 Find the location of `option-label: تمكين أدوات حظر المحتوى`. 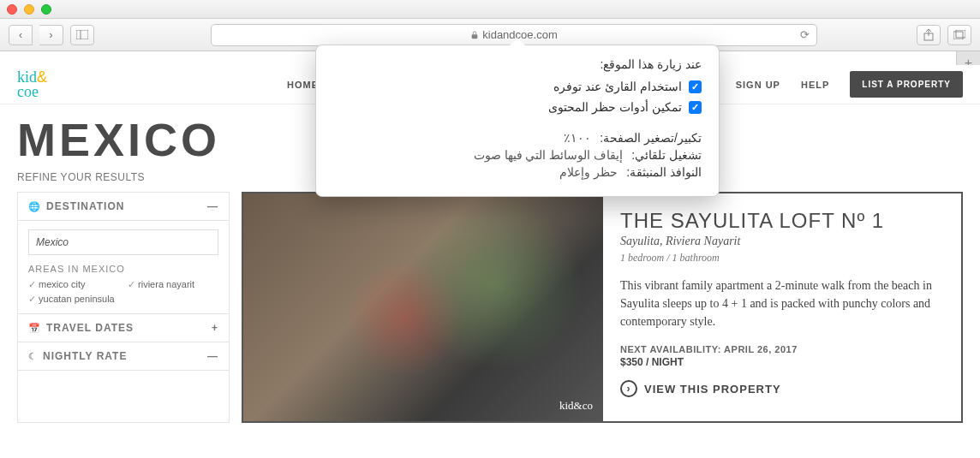

option-label: تمكين أدوات حظر المحتوى is located at coordinates (615, 107).